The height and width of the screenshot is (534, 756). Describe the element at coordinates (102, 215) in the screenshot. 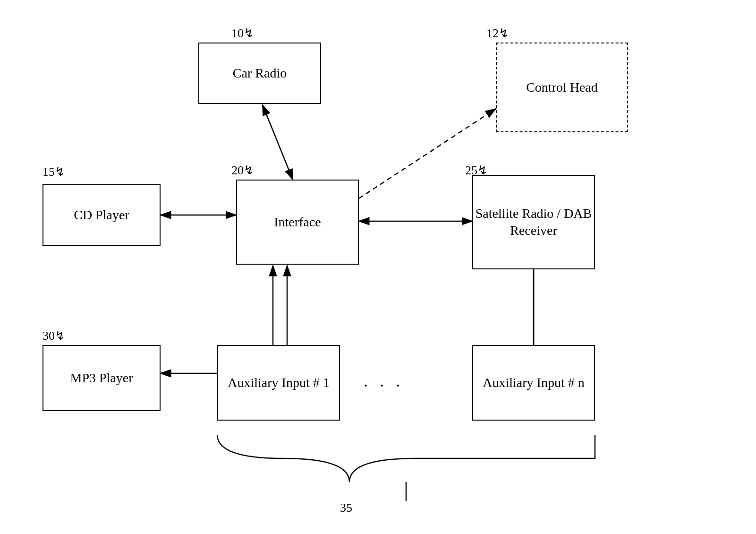

I see `cd-player-box: CD Player` at that location.